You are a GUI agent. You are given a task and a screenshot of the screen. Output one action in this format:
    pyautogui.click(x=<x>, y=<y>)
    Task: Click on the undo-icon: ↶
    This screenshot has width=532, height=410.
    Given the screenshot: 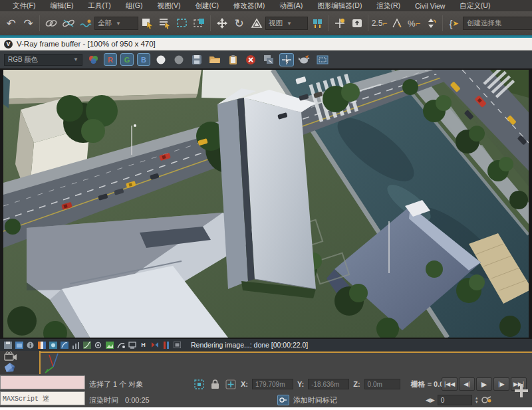 What is the action you would take?
    pyautogui.click(x=11, y=23)
    